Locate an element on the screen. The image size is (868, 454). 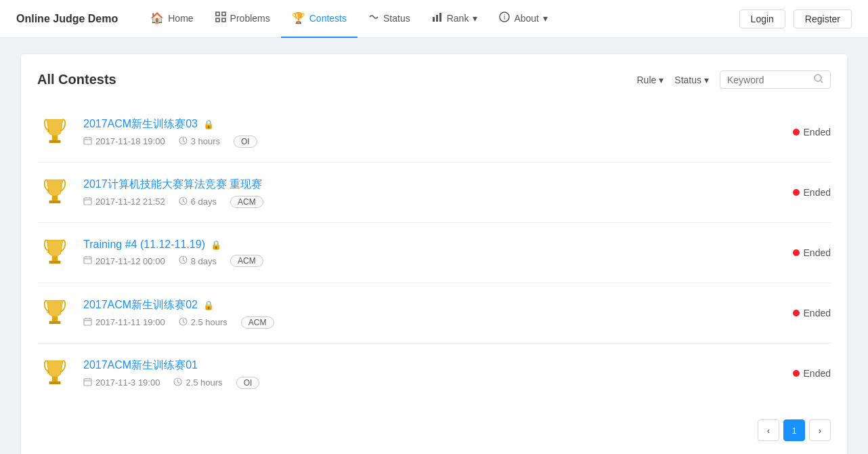
login-button: Login is located at coordinates (762, 19).